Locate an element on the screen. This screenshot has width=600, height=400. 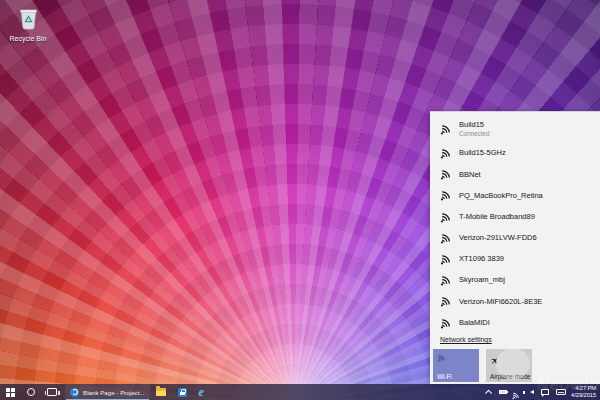
wifi-network-item: Build15 Connected is located at coordinates (515, 129).